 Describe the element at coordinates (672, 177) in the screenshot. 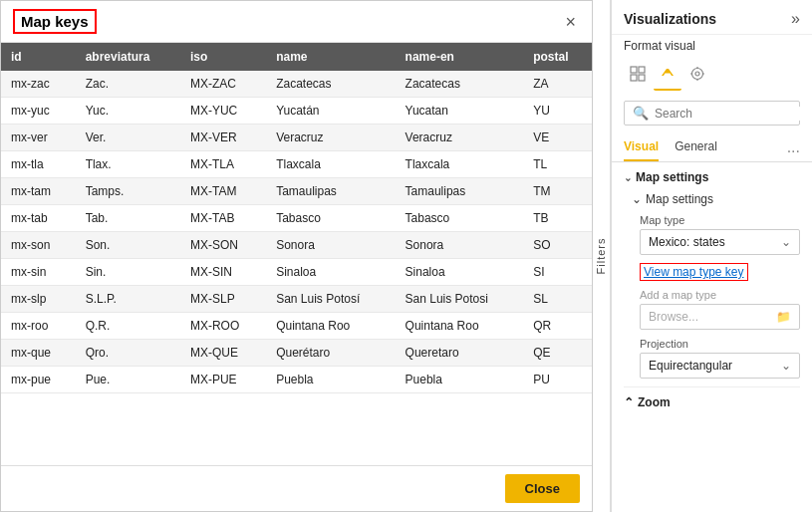

I see `map-settings-section-label: Map settings` at that location.